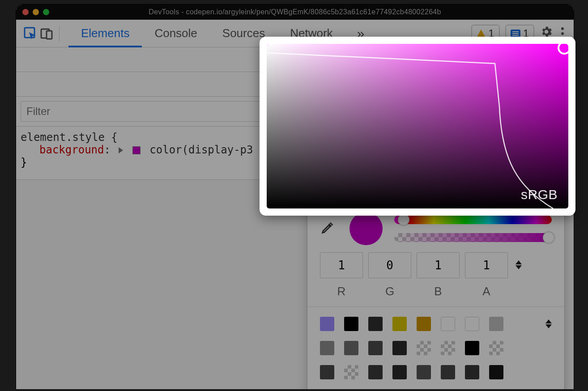 The image size is (588, 391). What do you see at coordinates (549, 324) in the screenshot?
I see `palette-toggle` at bounding box center [549, 324].